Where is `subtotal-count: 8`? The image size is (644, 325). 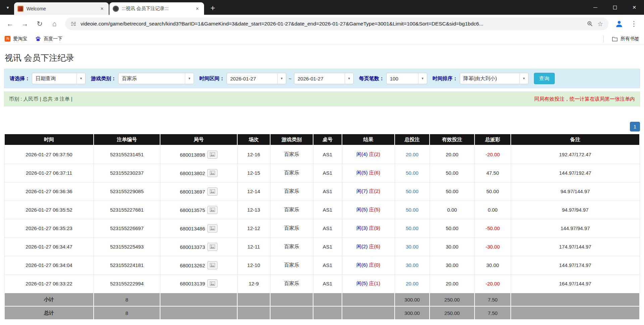 subtotal-count: 8 is located at coordinates (127, 300).